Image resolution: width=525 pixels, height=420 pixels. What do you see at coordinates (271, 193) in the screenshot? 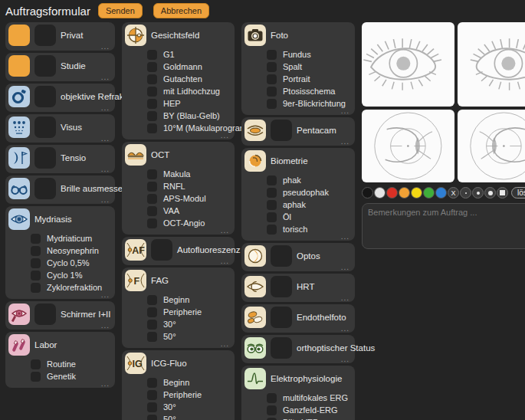
I see `pseudophak-checkbox` at bounding box center [271, 193].